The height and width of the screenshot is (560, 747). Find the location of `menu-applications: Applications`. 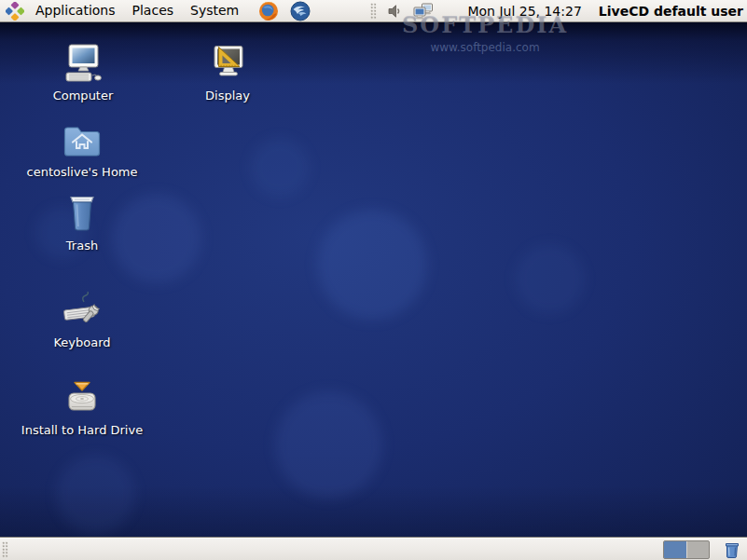

menu-applications: Applications is located at coordinates (76, 11).